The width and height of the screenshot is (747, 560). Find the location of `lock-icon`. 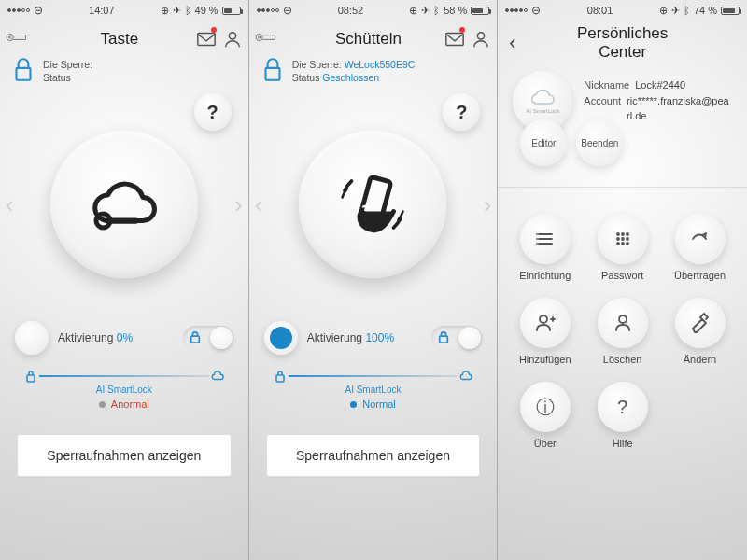

lock-icon is located at coordinates (273, 72).